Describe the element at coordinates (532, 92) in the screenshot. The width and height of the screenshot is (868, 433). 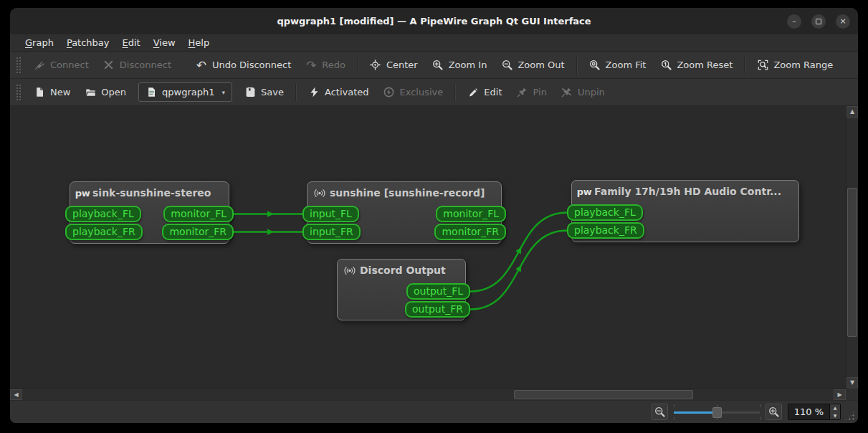
I see `toolbar-button-pin: Pin` at that location.